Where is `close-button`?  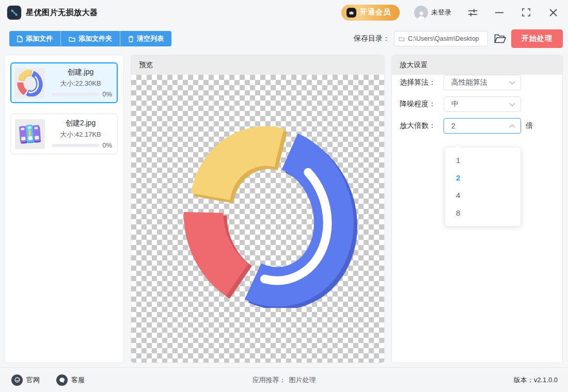
close-button is located at coordinates (553, 12).